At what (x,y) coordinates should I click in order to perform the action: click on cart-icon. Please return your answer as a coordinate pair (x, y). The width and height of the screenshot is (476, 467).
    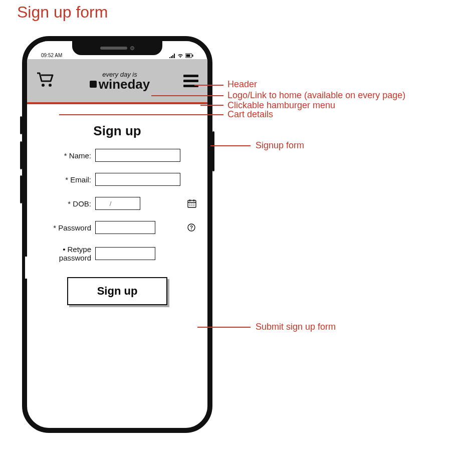
    Looking at the image, I should click on (46, 80).